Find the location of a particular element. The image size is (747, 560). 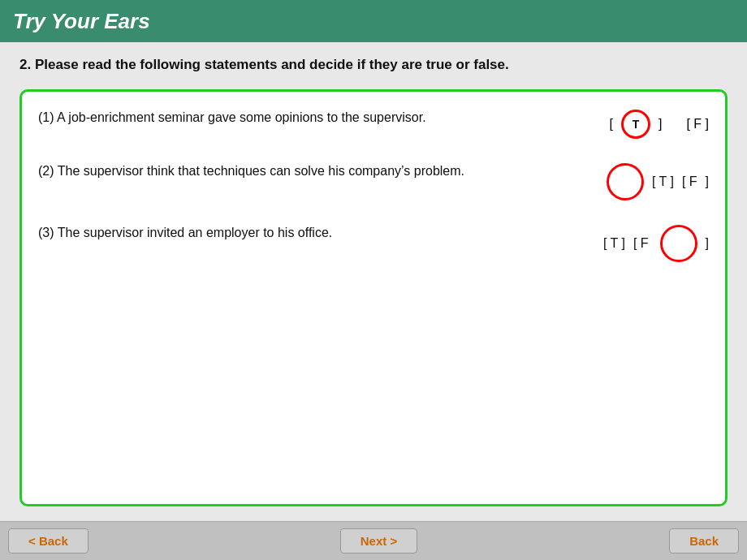

answer-options-2: [ T ] [ F ] is located at coordinates (620, 181).